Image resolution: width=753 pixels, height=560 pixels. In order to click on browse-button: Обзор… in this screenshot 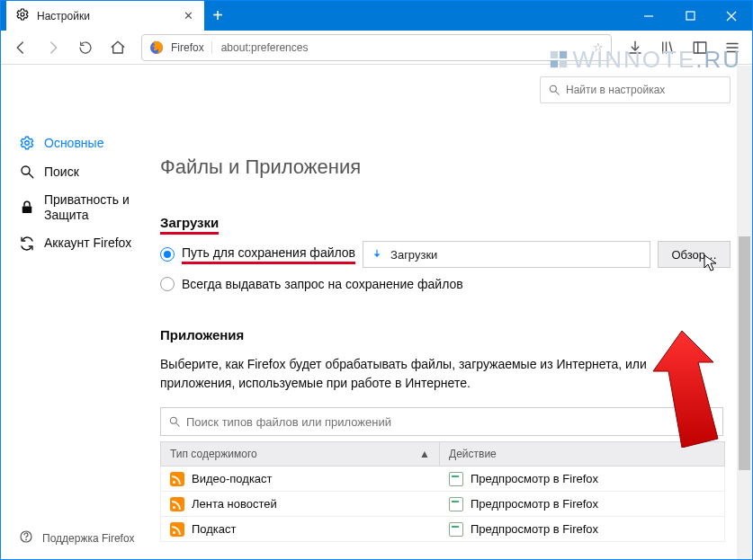, I will do `click(695, 254)`.